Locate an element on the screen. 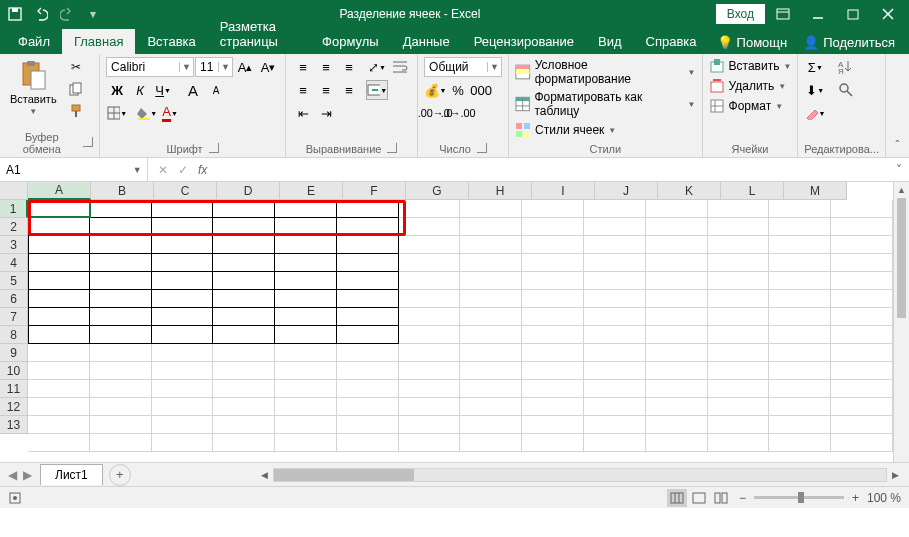  font-name-input is located at coordinates (143, 67).